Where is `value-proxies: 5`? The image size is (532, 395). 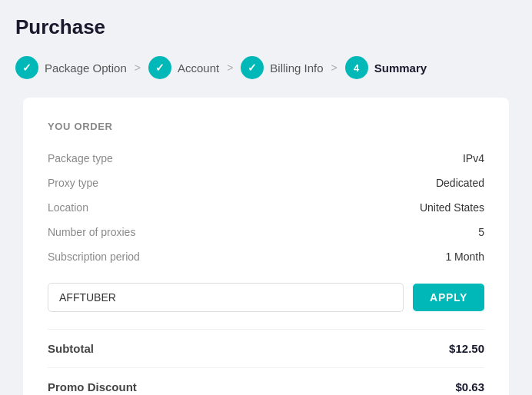 value-proxies: 5 is located at coordinates (481, 232).